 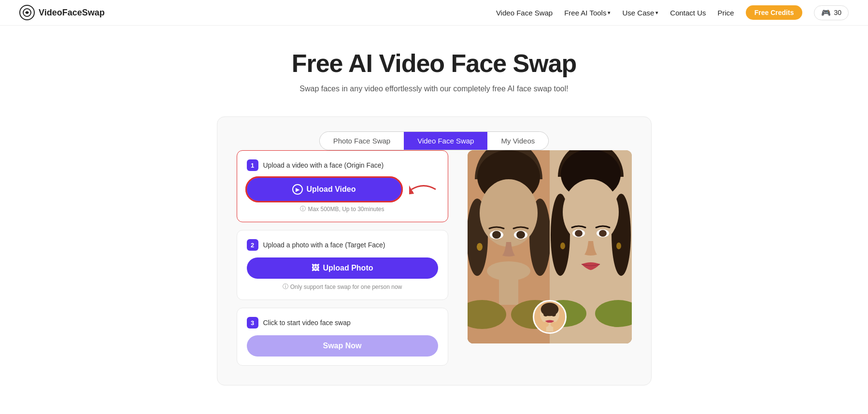 What do you see at coordinates (640, 13) in the screenshot?
I see `nav-use-case: Use Case` at bounding box center [640, 13].